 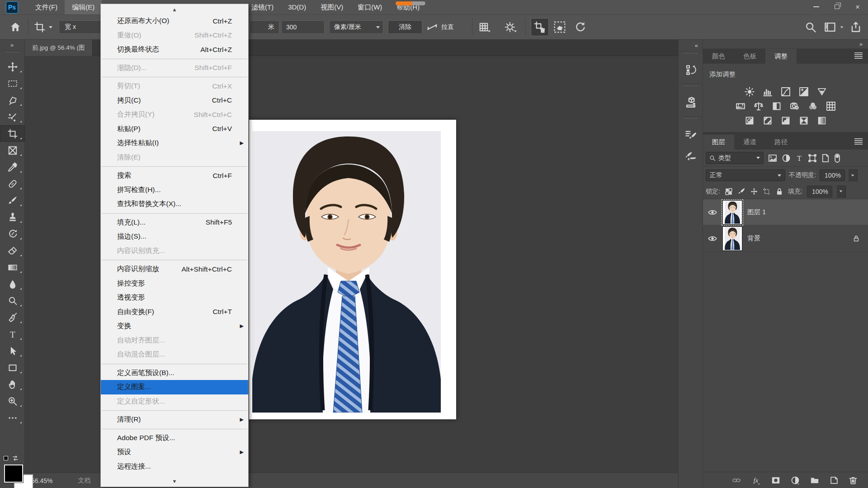 I want to click on channel-mixer-icon, so click(x=813, y=106).